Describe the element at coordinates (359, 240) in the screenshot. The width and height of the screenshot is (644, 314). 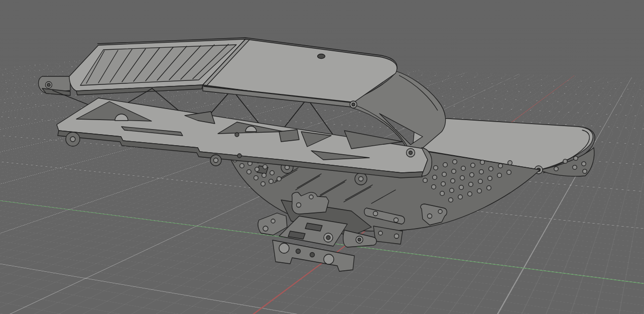
I see `bumper-pivot-hole` at that location.